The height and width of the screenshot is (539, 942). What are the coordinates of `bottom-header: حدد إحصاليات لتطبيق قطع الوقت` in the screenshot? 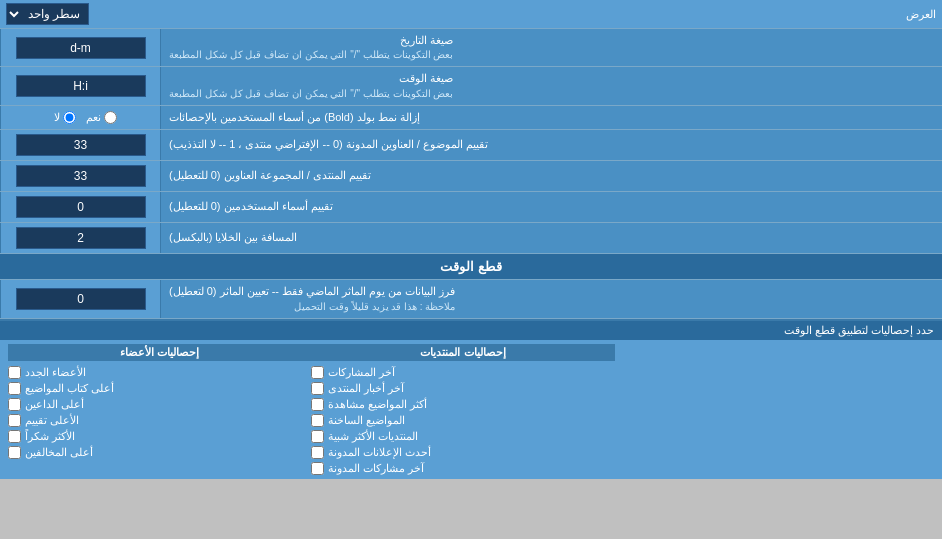 It's located at (471, 330).